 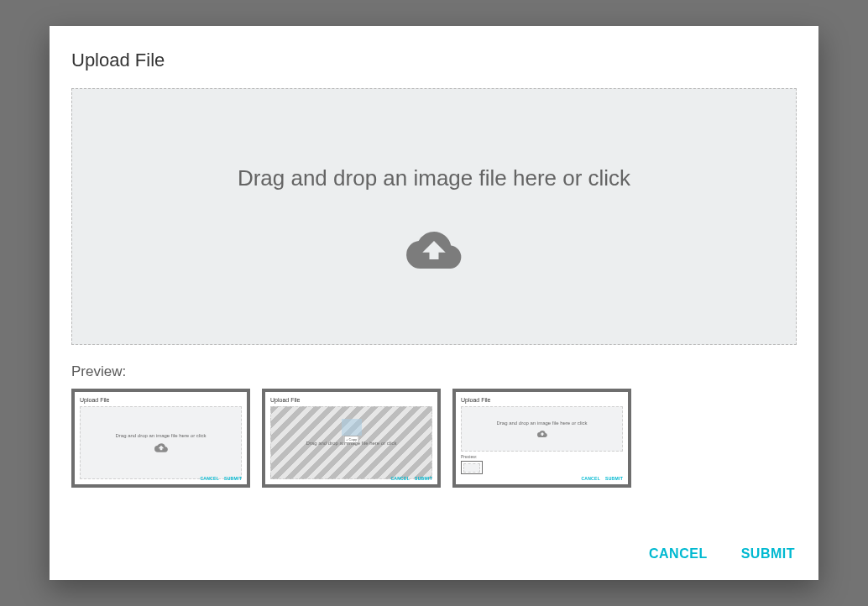 What do you see at coordinates (434, 438) in the screenshot?
I see `preview-thumbnails: Upload File Drag and drop an image file …` at bounding box center [434, 438].